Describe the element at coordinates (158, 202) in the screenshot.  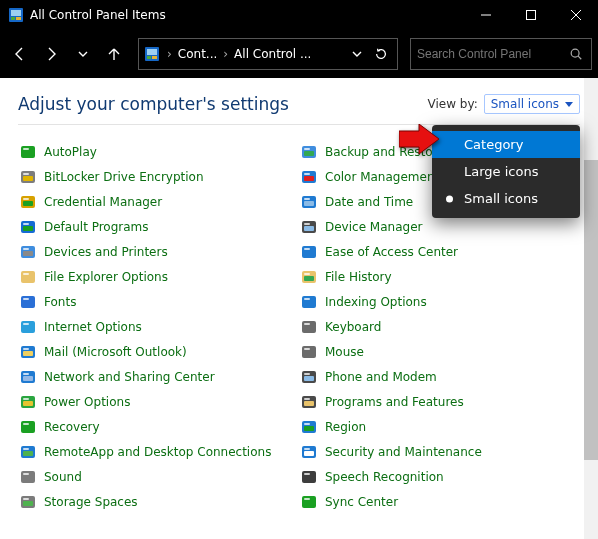
I see `item-credential-manager: Credential Manager` at that location.